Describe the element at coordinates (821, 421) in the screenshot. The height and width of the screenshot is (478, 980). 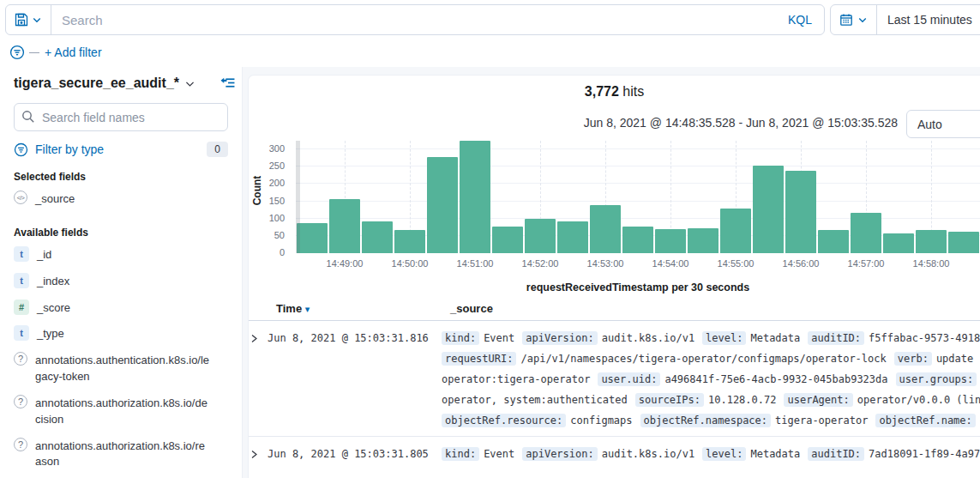
I see `field-value: tigera-operator` at that location.